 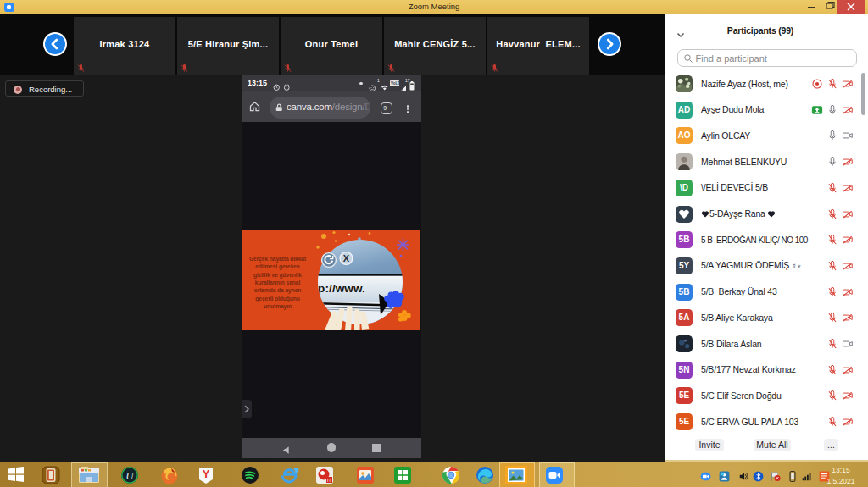 What do you see at coordinates (278, 291) in the screenshot?
I see `svg-text: ortamda da aynen` at bounding box center [278, 291].